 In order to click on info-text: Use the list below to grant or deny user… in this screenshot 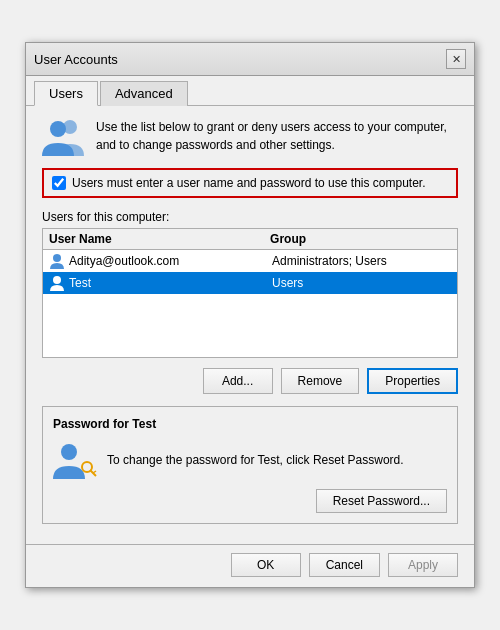, I will do `click(277, 136)`.